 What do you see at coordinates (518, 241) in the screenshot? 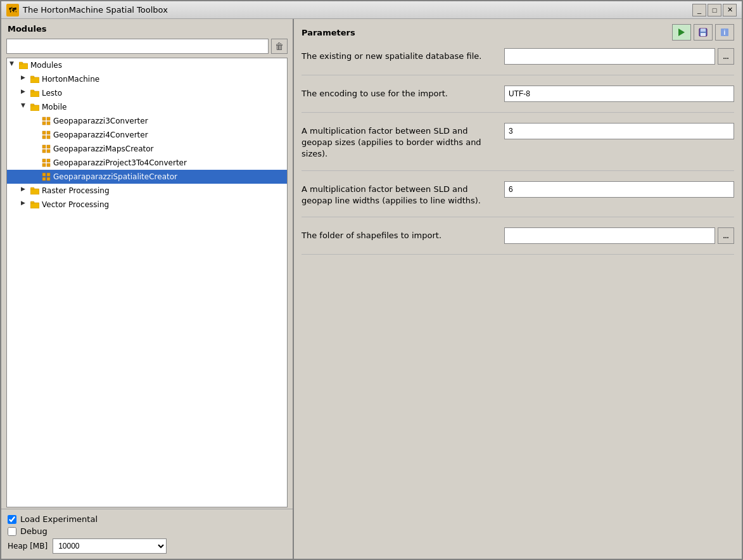
I see `param-row-shapefiles_folder: The folder of shapefiles to import....` at bounding box center [518, 241].